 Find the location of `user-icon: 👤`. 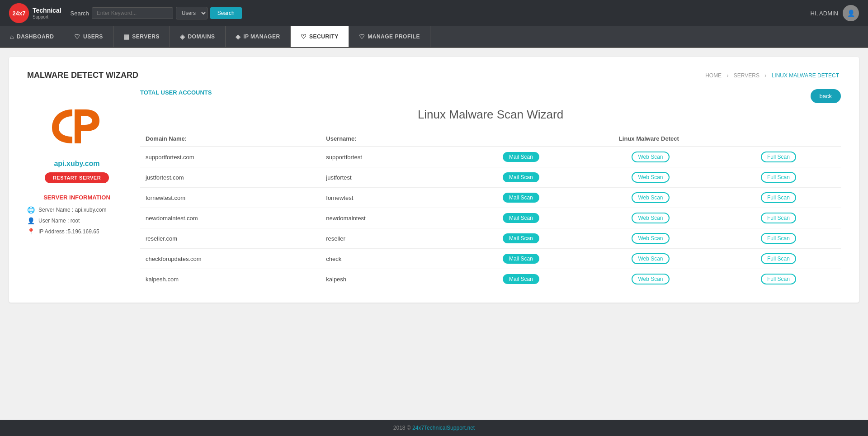

user-icon: 👤 is located at coordinates (31, 221).